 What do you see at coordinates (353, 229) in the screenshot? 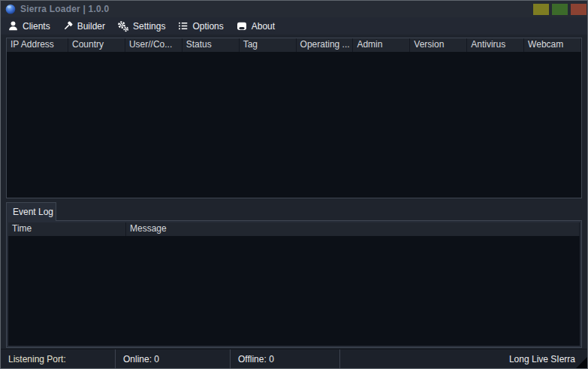
I see `col-message: Message` at bounding box center [353, 229].